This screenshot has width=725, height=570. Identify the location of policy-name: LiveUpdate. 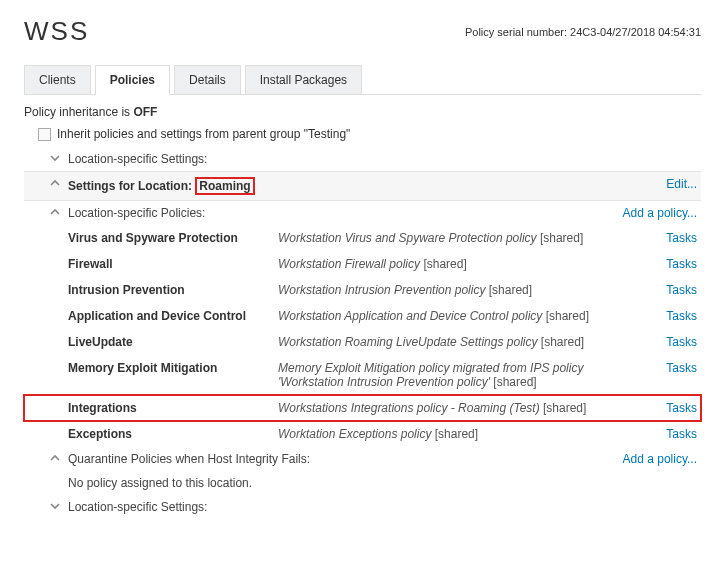
(173, 342).